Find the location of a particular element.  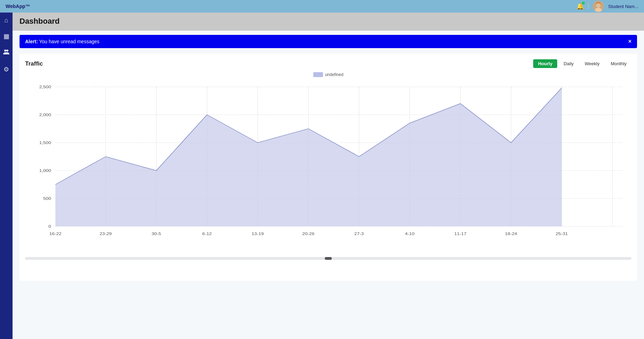

avatar is located at coordinates (598, 6).